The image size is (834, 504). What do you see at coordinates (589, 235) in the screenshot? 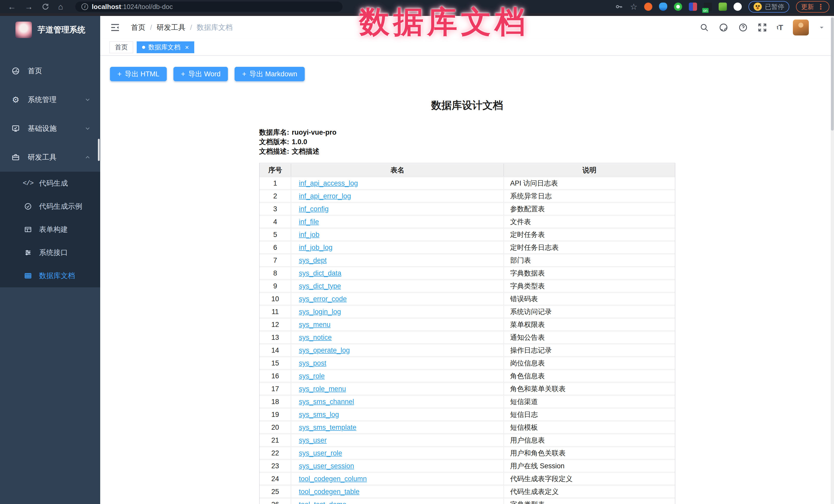
I see `table-description: 定时任务表` at bounding box center [589, 235].